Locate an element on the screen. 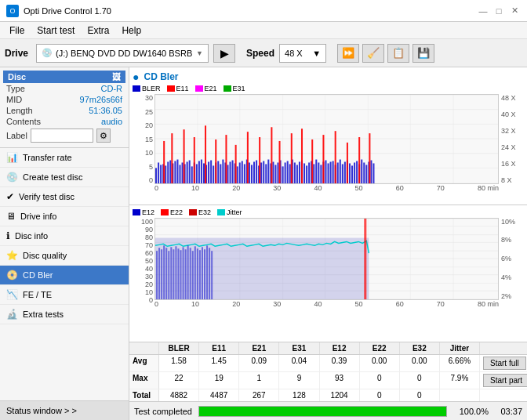 The height and width of the screenshot is (420, 527). disc-contents-value: audio is located at coordinates (111, 121).